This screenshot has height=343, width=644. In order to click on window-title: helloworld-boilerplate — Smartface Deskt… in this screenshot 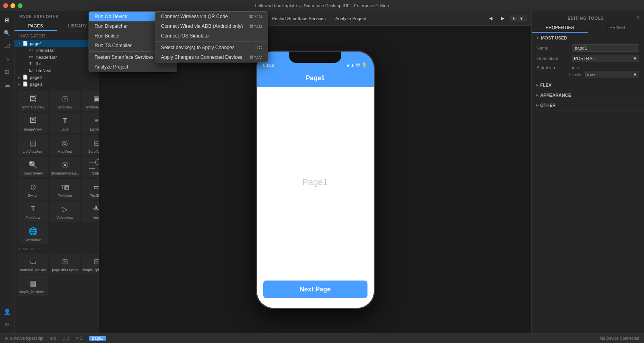, I will do `click(322, 6)`.